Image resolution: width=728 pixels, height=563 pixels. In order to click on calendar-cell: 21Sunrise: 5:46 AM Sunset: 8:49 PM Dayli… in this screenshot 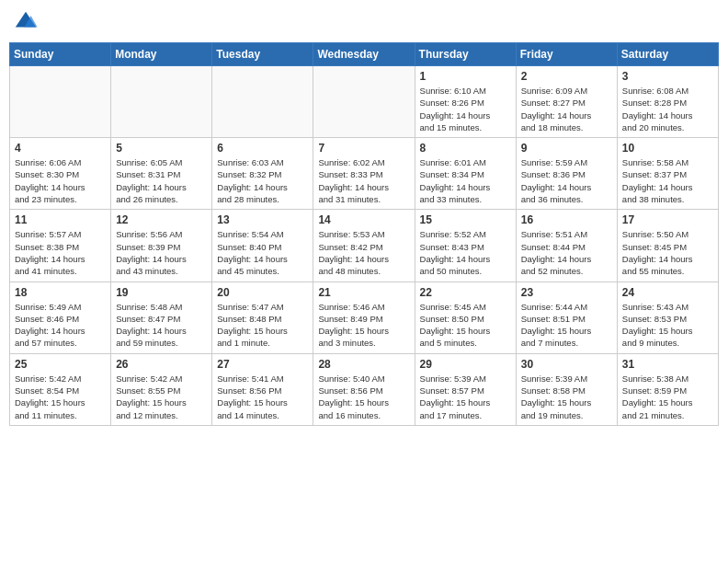, I will do `click(364, 317)`.